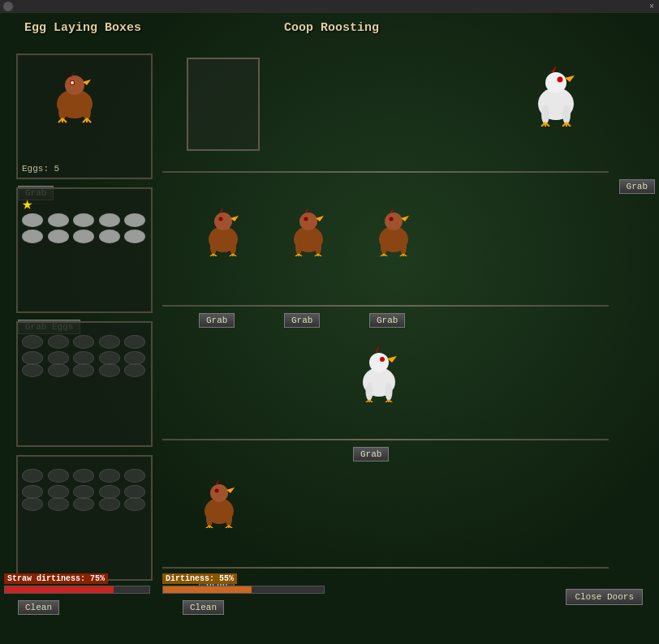 The image size is (659, 644). What do you see at coordinates (41, 169) in the screenshot?
I see `eggs-count-1: Eggs: 5` at bounding box center [41, 169].